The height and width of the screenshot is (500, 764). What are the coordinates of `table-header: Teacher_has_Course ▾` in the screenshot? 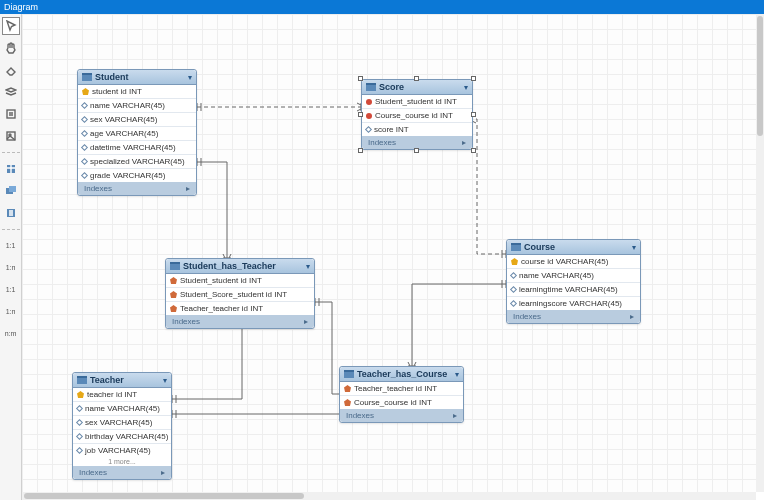 It's located at (402, 374).